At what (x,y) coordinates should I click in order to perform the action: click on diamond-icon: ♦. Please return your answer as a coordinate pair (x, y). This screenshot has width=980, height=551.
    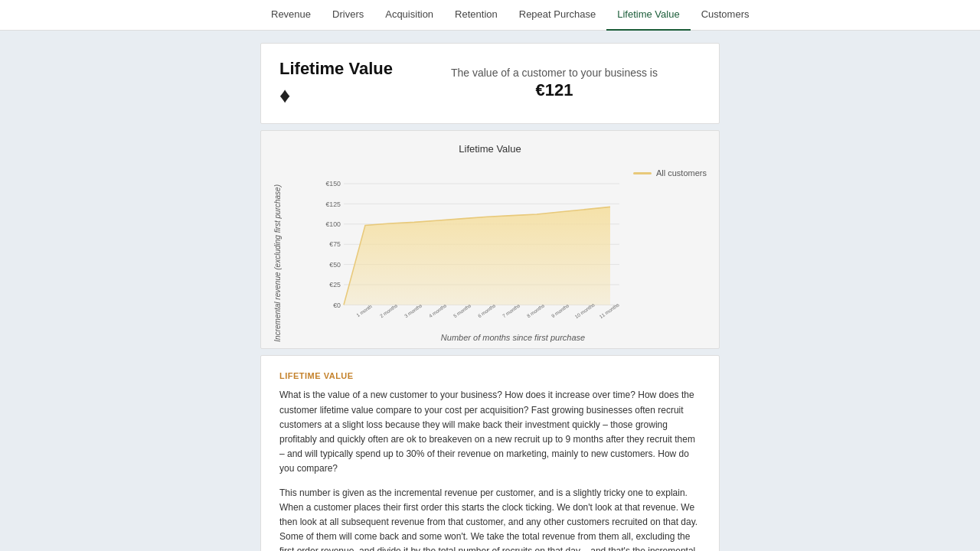
    Looking at the image, I should click on (285, 96).